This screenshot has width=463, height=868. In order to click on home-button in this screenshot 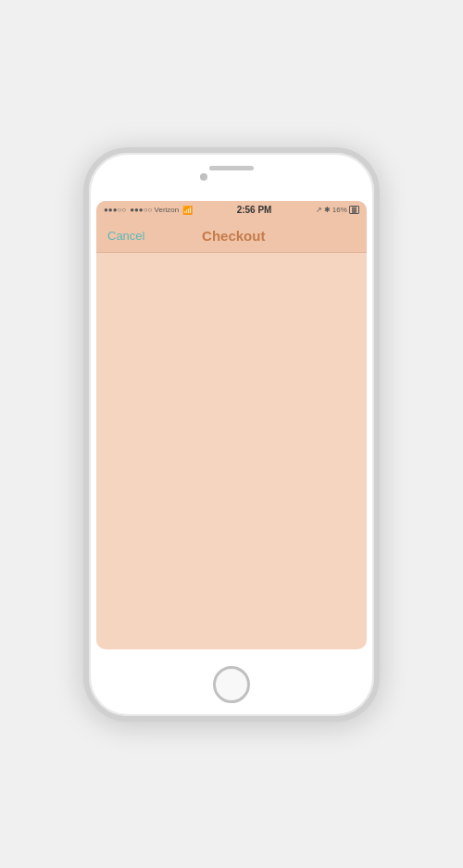, I will do `click(232, 685)`.